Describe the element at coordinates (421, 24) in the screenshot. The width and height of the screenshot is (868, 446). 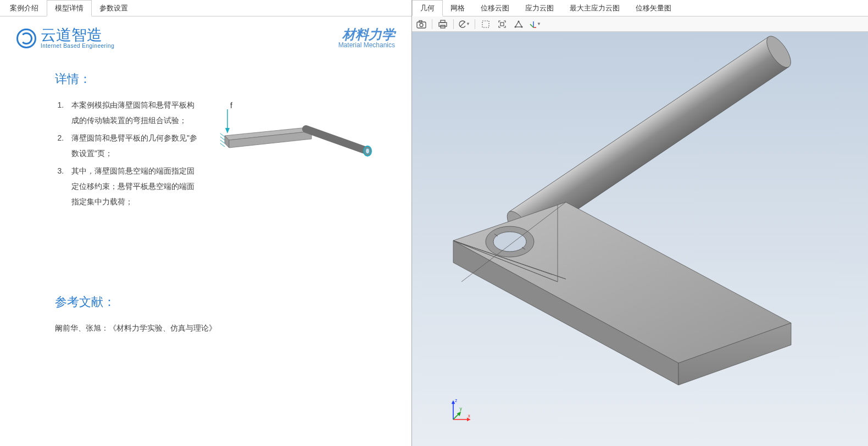
I see `camera-icon` at that location.